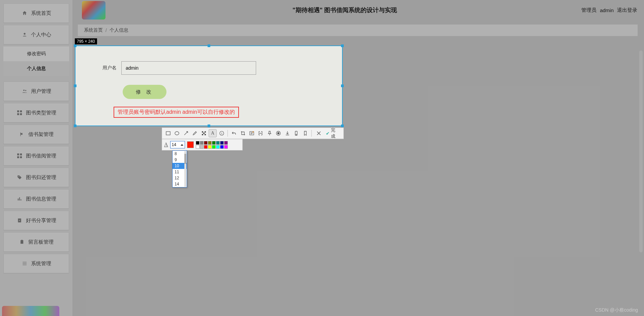  Describe the element at coordinates (305, 133) in the screenshot. I see `tool-bookmark` at that location.